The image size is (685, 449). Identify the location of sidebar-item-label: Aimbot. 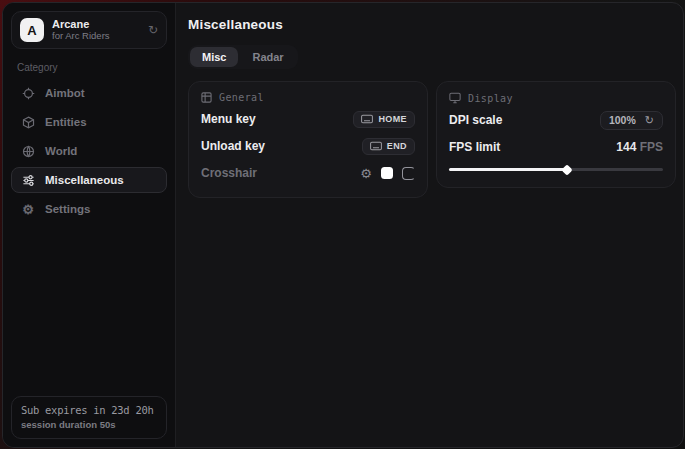
(65, 93).